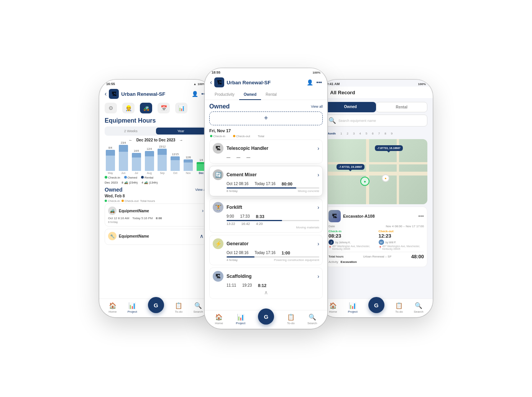  I want to click on right-title: All Record, so click(343, 93).